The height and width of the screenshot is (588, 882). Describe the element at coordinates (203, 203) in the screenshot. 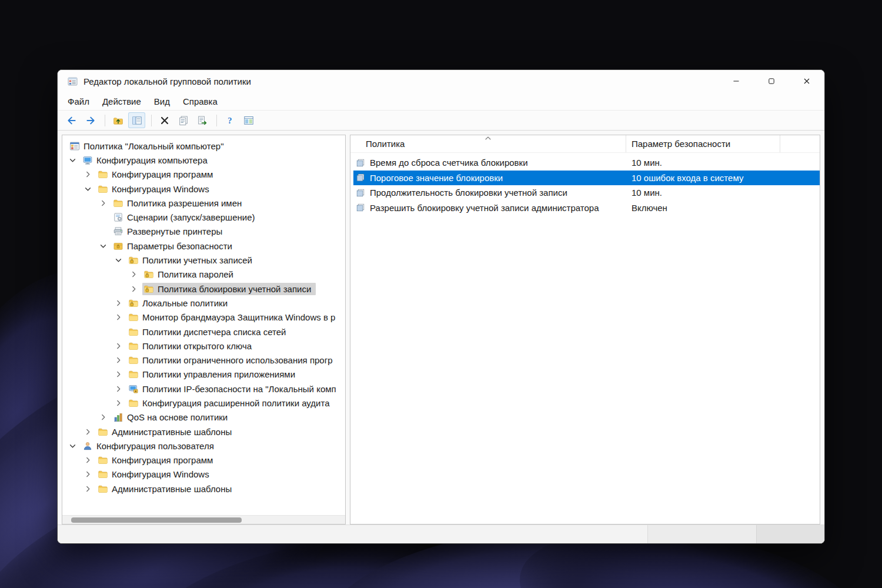

I see `tree-item: Политика разрешения имен` at that location.